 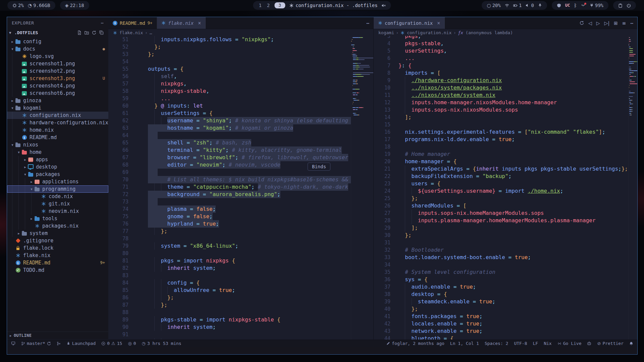 I want to click on minimap, so click(x=633, y=191).